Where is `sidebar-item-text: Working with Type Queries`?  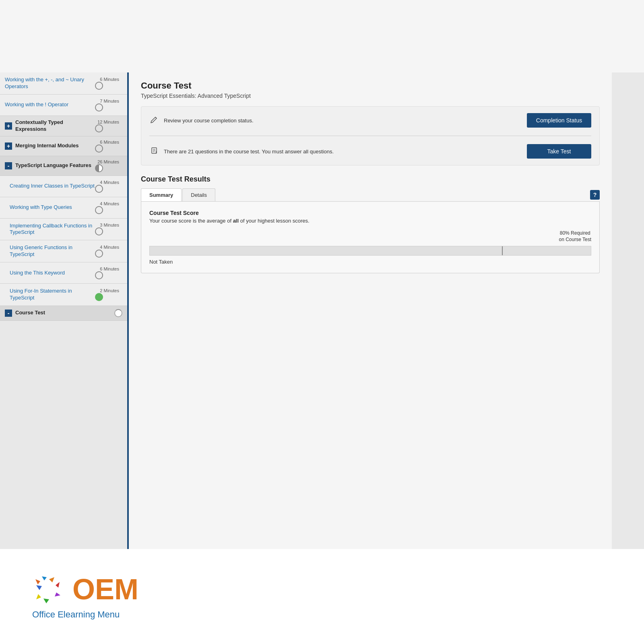
sidebar-item-text: Working with Type Queries is located at coordinates (52, 208).